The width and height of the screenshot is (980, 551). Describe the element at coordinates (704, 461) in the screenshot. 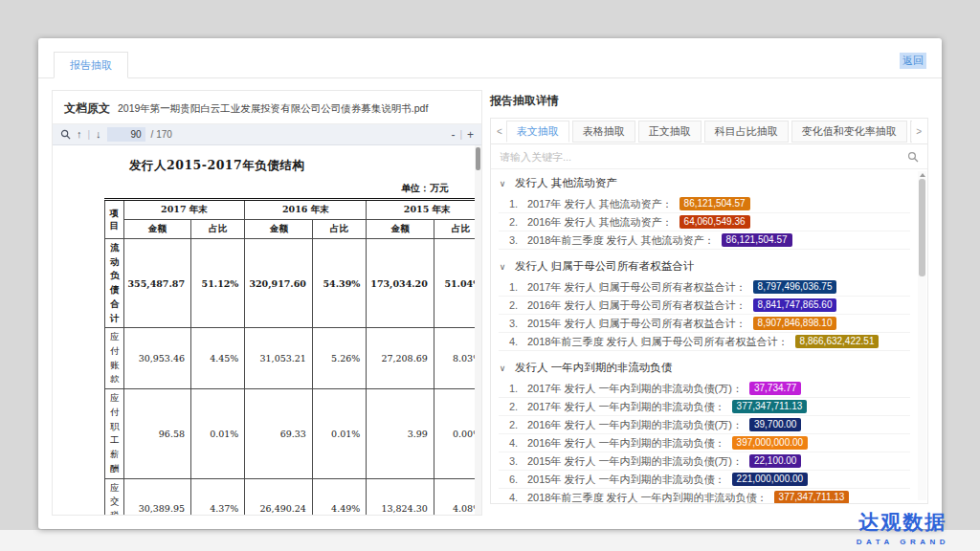

I see `extraction-item: 3.2015年 发行人 一年内到期的非流动负债(万)：22,100.00` at that location.